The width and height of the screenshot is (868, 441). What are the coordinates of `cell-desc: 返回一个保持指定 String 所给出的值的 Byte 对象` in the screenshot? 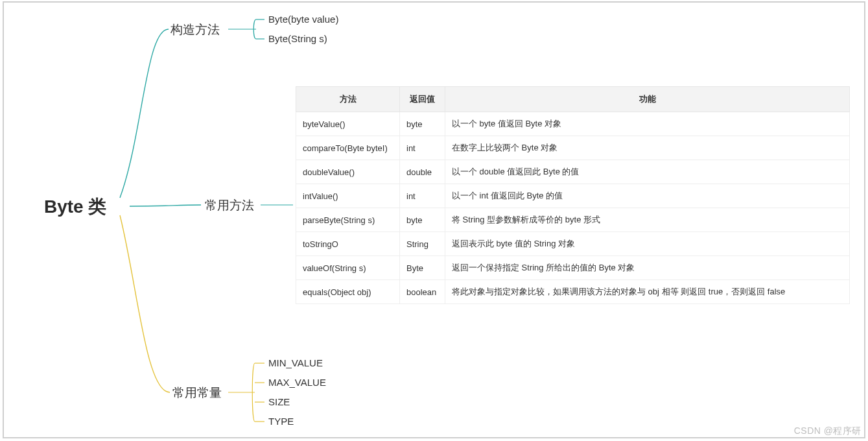 It's located at (648, 268).